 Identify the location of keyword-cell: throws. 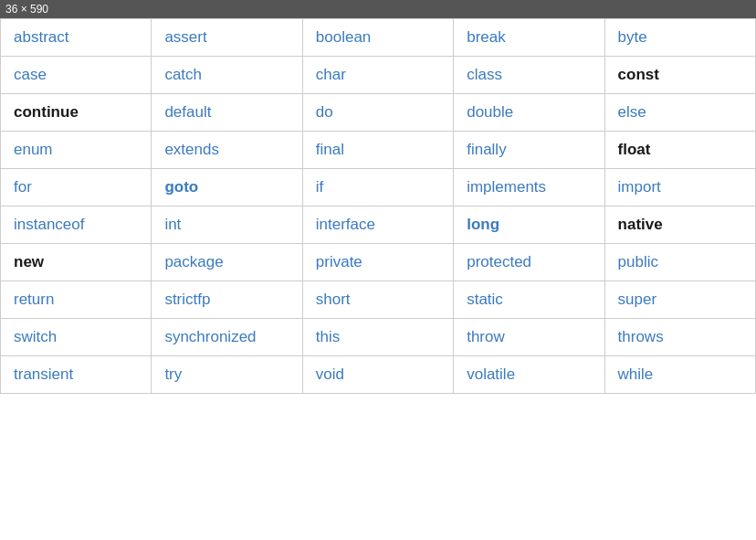
(679, 338).